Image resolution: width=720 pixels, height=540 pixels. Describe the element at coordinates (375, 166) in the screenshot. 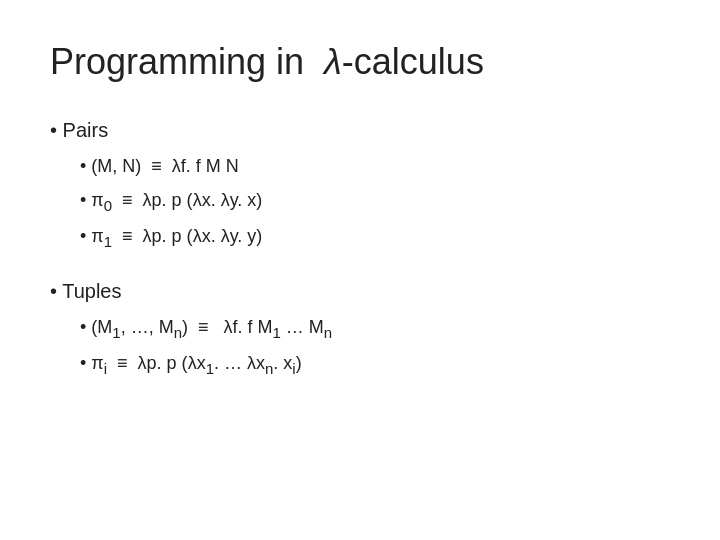

I see `pairs-item-1: • (M, N) ≡ λf. f M N` at that location.